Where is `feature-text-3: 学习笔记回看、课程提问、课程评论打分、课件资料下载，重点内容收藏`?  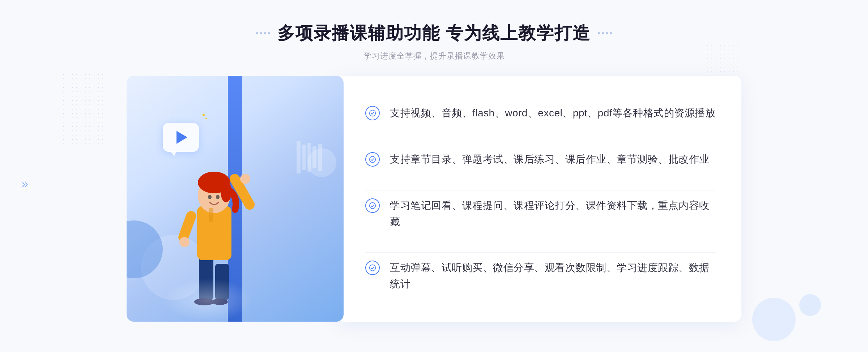 feature-text-3: 学习笔记回看、课程提问、课程评论打分、课件资料下载，重点内容收藏 is located at coordinates (553, 214).